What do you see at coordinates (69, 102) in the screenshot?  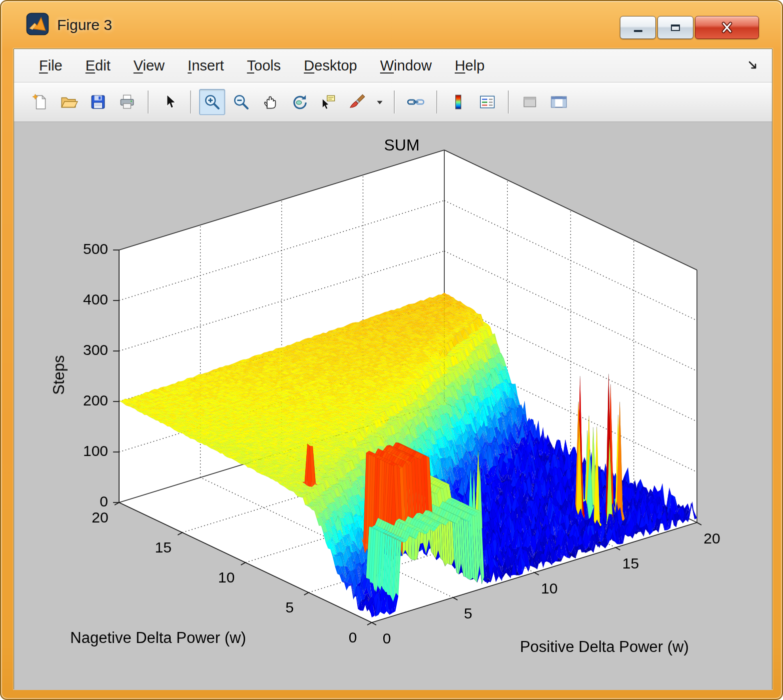 I see `open-folder-icon` at bounding box center [69, 102].